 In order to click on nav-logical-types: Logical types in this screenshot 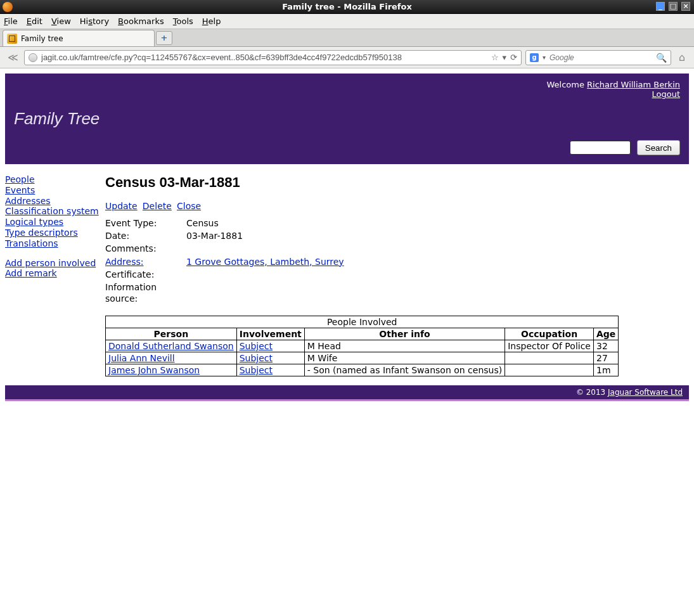, I will do `click(53, 222)`.